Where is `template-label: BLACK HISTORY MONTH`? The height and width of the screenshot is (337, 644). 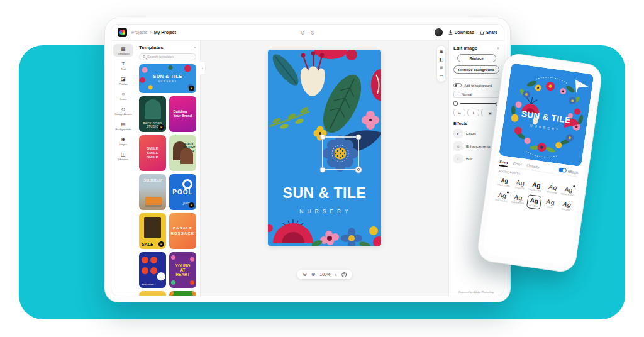
template-label: BLACK HISTORY MONTH is located at coordinates (189, 148).